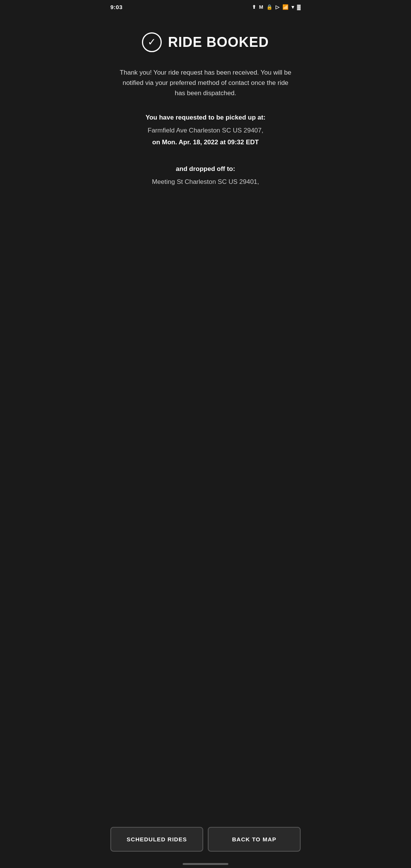 The height and width of the screenshot is (868, 411). What do you see at coordinates (206, 7) in the screenshot?
I see `status-bar: 9:03 ⬆ M 🔒 ▷ 📶 ▾ ▓` at bounding box center [206, 7].